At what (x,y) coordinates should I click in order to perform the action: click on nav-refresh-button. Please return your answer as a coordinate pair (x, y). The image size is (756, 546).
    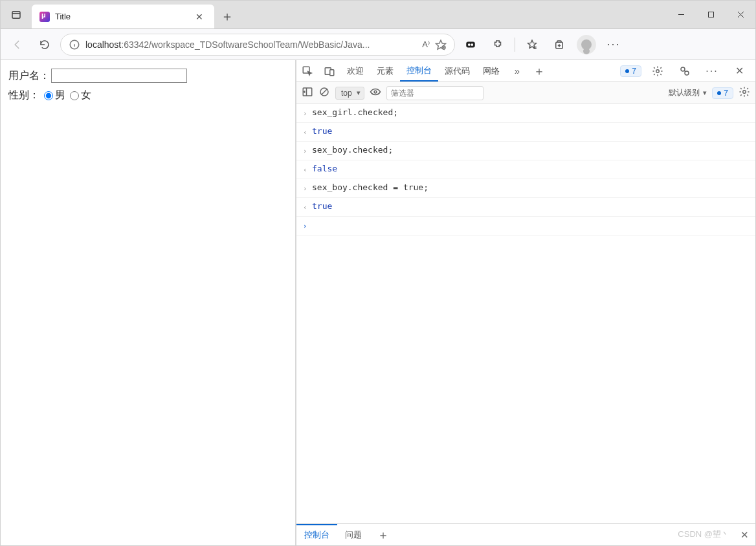
    Looking at the image, I should click on (45, 45).